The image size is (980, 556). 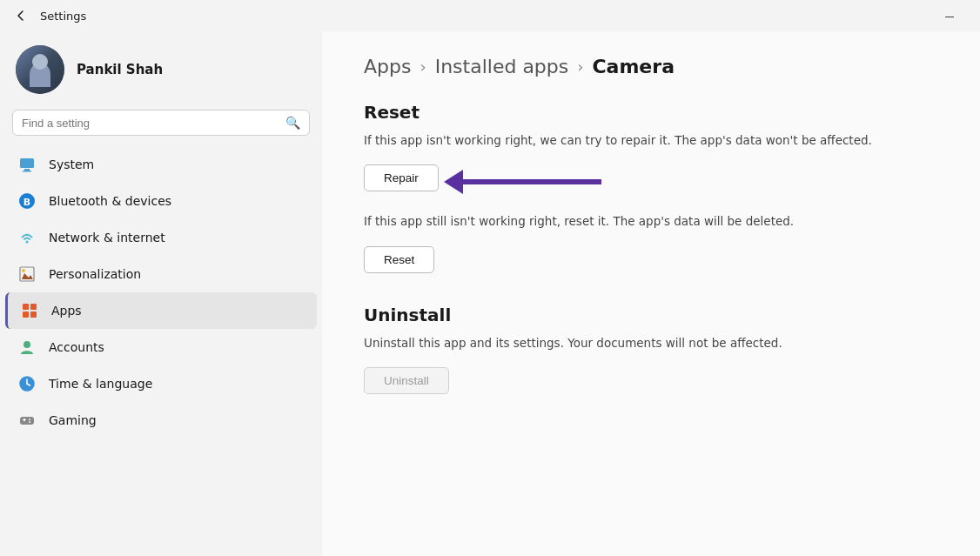 What do you see at coordinates (161, 420) in the screenshot?
I see `sidebar-item-gaming: Gaming` at bounding box center [161, 420].